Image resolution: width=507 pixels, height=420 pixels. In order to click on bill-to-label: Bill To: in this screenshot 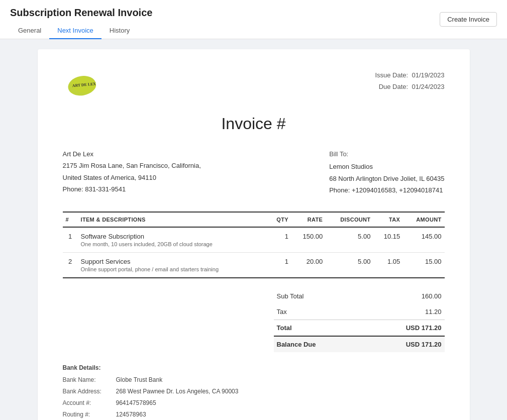, I will do `click(387, 154)`.